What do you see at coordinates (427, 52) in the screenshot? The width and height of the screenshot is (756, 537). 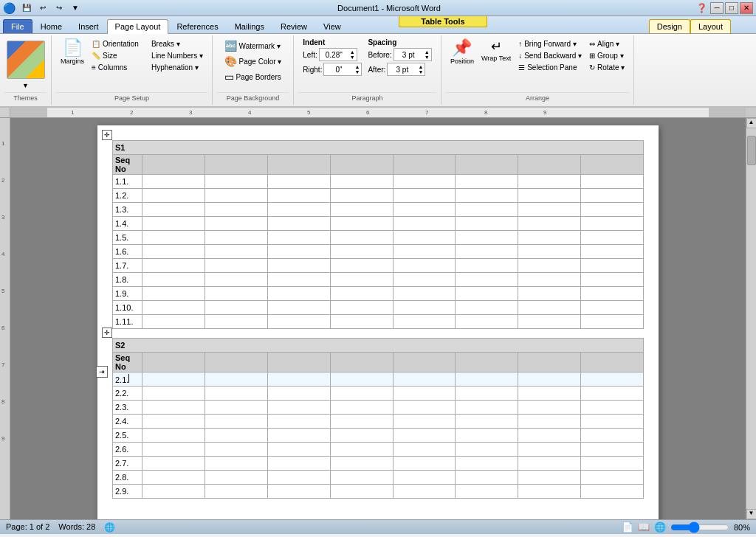 I see `before-spacing-up: ▲` at bounding box center [427, 52].